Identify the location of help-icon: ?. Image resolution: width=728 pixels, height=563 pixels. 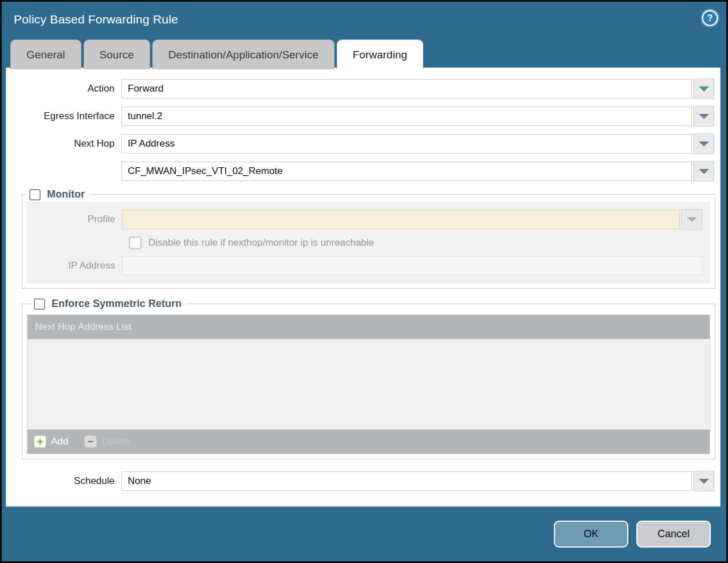
(710, 18).